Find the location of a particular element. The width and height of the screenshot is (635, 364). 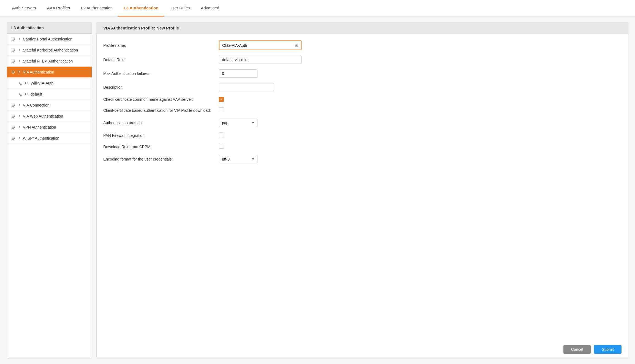

bottom-buttons: Cancel Submit is located at coordinates (362, 349).